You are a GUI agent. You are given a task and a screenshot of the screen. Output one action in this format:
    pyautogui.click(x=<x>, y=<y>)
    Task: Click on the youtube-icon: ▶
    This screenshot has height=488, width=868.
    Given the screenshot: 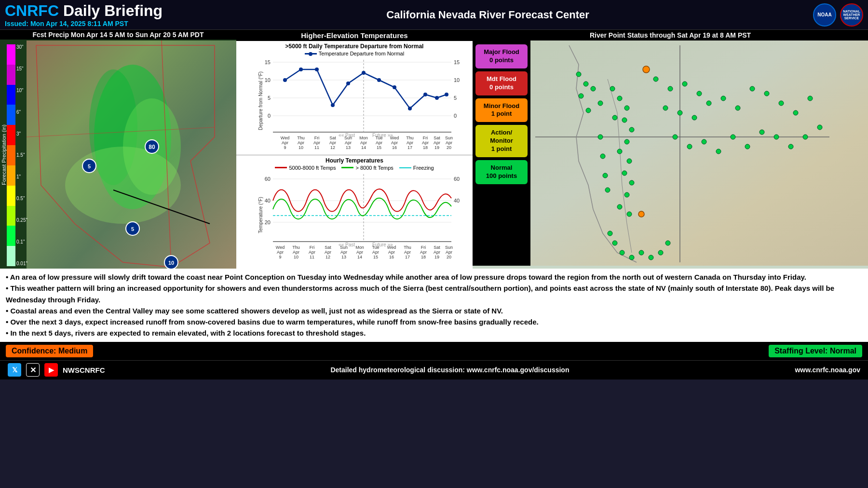 What is the action you would take?
    pyautogui.click(x=51, y=370)
    